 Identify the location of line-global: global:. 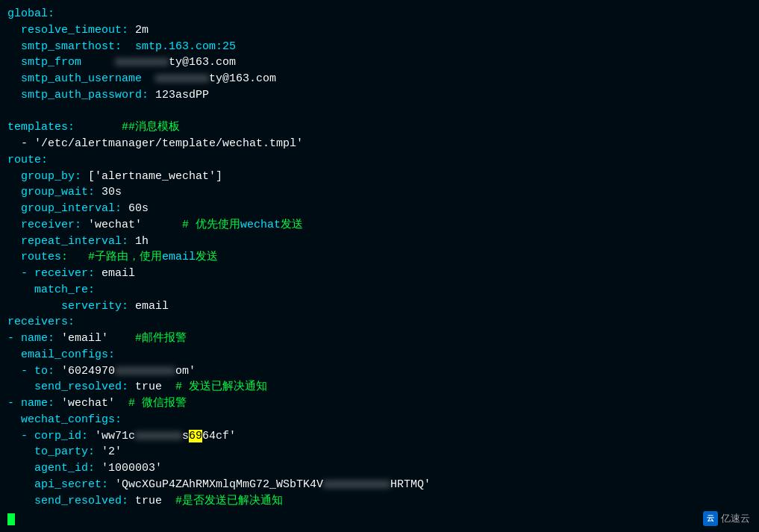
(379, 14).